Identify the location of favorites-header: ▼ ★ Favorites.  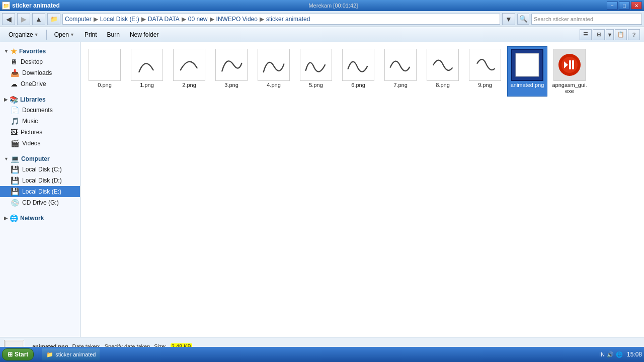
(40, 51).